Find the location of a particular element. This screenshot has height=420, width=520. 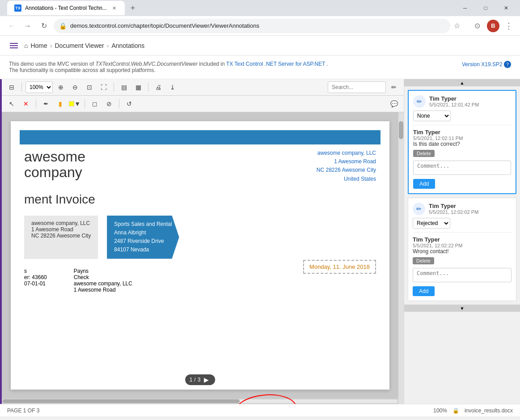

panel-scroll-down: ▼ is located at coordinates (462, 308).